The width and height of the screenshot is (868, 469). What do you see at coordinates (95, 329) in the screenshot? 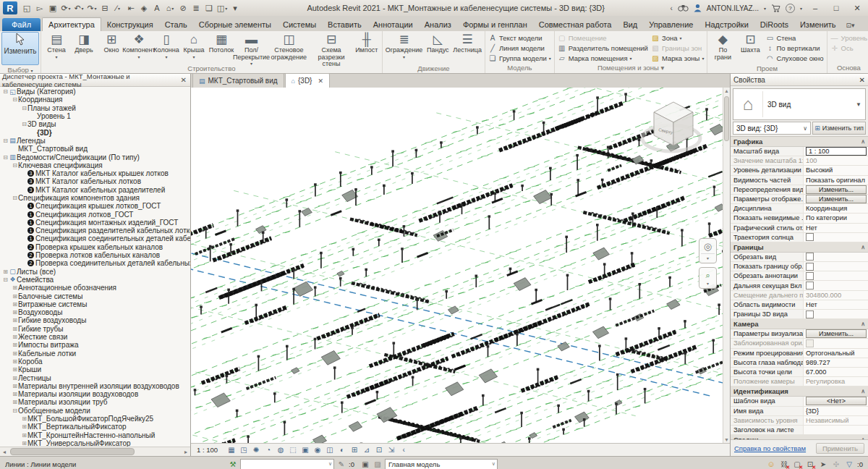
I see `tree-item: ⊞Гибкие трубы` at bounding box center [95, 329].